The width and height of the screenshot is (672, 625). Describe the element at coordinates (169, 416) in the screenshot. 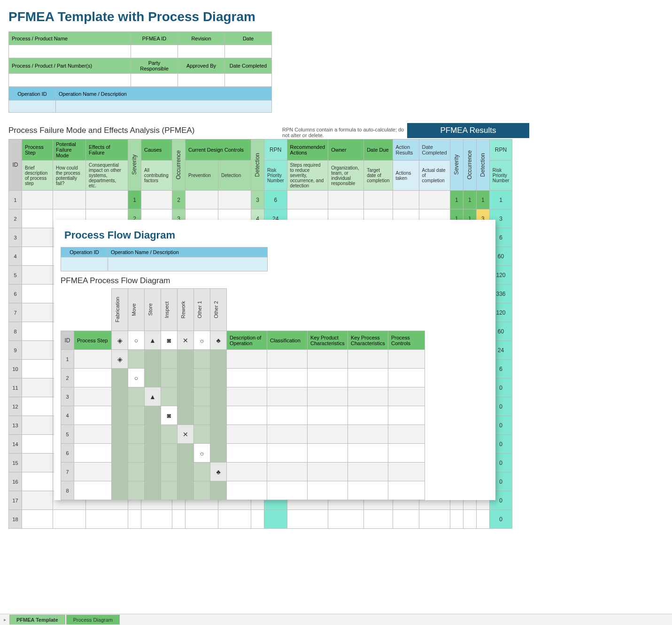

I see `flow-cell: ◙` at that location.